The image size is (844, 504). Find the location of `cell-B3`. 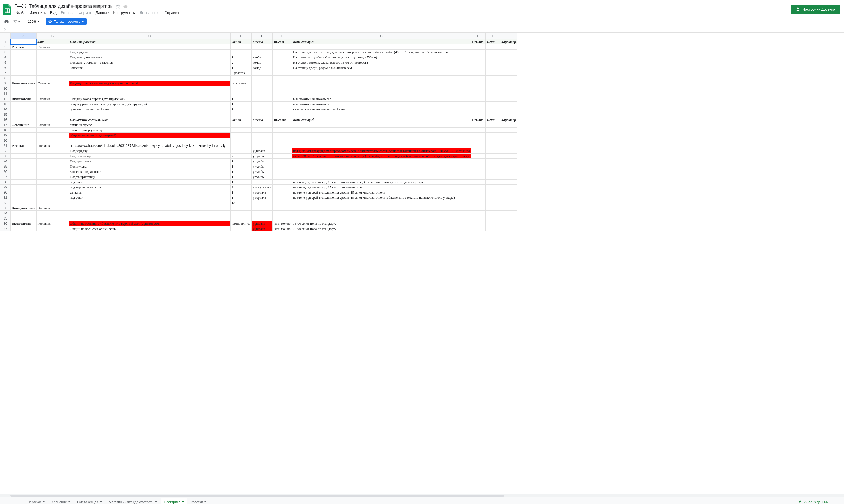

cell-B3 is located at coordinates (52, 52).